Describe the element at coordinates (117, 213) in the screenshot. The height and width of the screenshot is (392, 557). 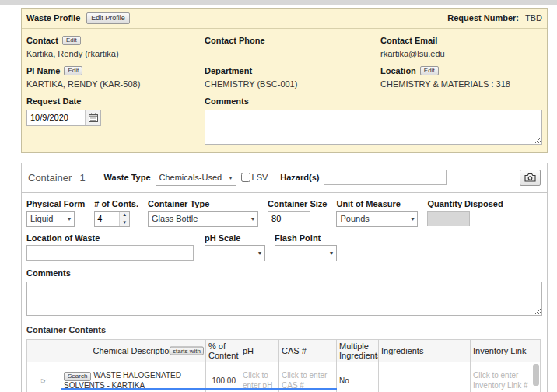
I see `num-conts-field: # of Conts. ▲ ▼` at that location.